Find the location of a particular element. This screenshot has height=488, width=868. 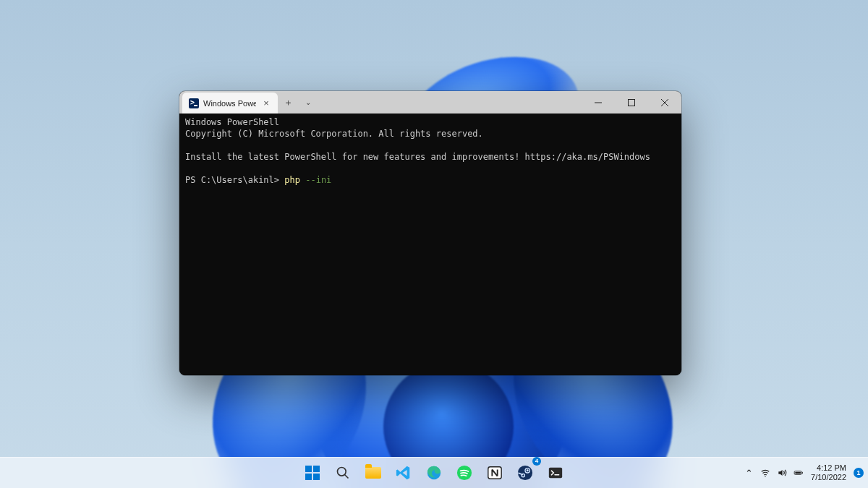

notification-badge: 1 is located at coordinates (859, 473).